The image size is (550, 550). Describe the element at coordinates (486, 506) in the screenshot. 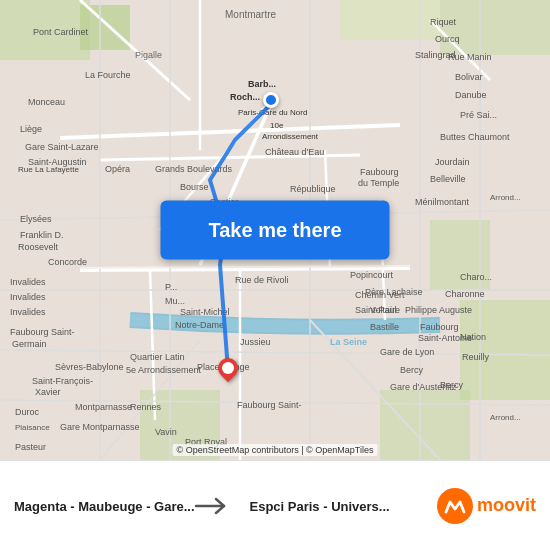

I see `moovit-logo: moovit` at that location.